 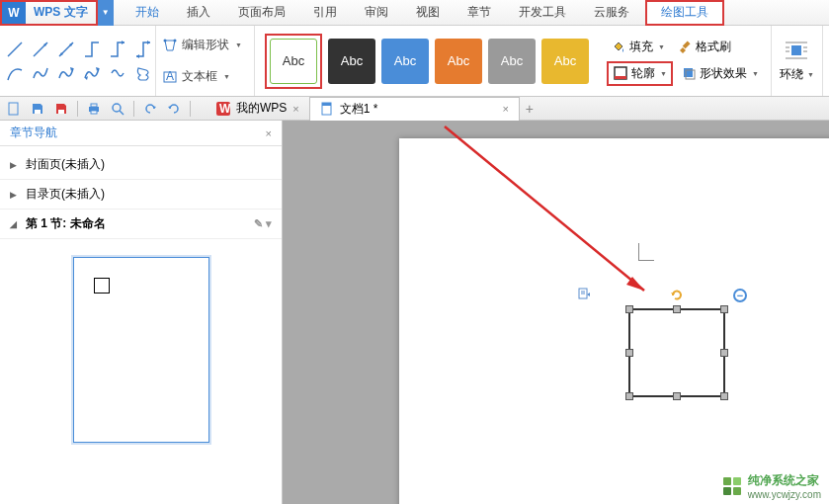 I want to click on svg-text: A, so click(x=170, y=76).